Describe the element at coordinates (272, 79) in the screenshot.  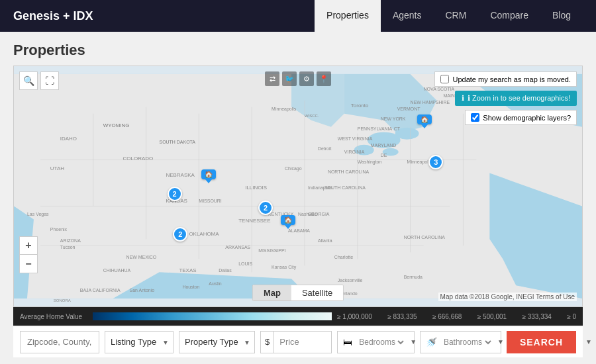
I see `tool-btn-1: ⇄` at that location.